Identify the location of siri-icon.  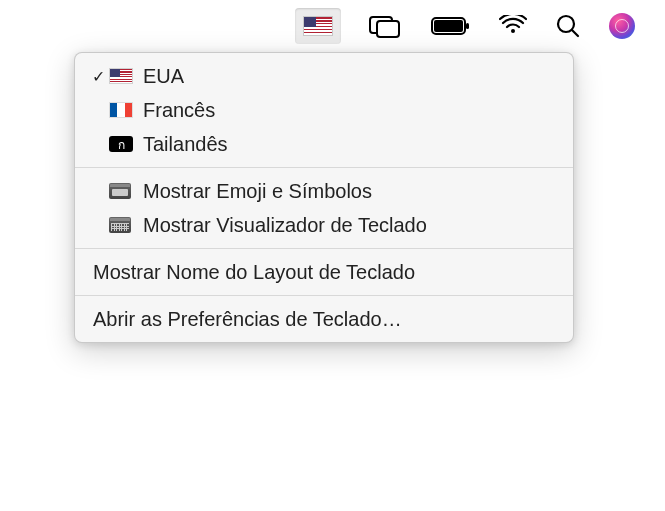
(622, 26).